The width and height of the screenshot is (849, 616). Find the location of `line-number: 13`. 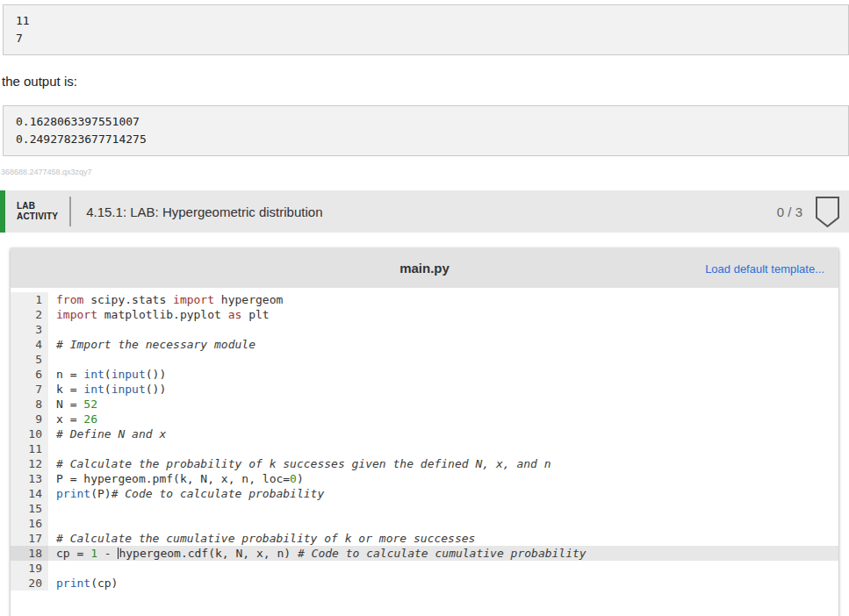

line-number: 13 is located at coordinates (30, 479).